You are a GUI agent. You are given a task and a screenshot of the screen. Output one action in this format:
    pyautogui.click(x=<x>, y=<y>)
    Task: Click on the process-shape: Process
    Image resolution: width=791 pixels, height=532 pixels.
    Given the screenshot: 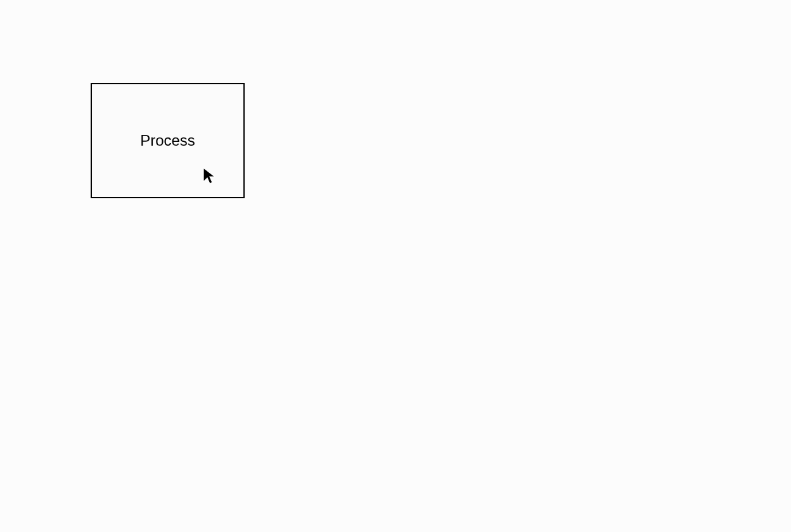 What is the action you would take?
    pyautogui.click(x=167, y=141)
    